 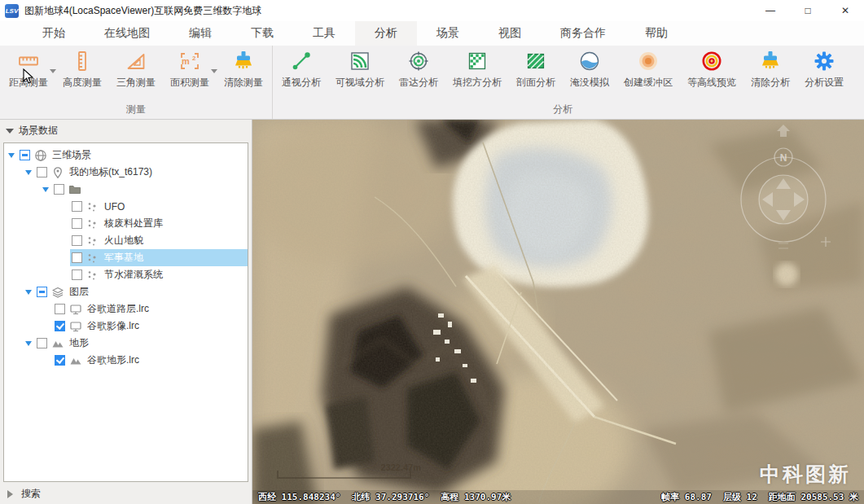 I want to click on tree-item-label: 谷歌道路层.lrc, so click(x=118, y=309).